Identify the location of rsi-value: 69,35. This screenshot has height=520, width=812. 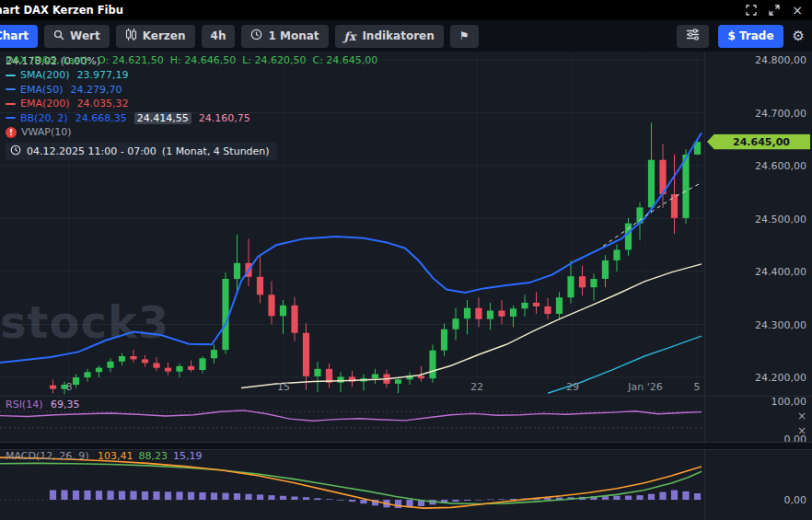
(65, 405).